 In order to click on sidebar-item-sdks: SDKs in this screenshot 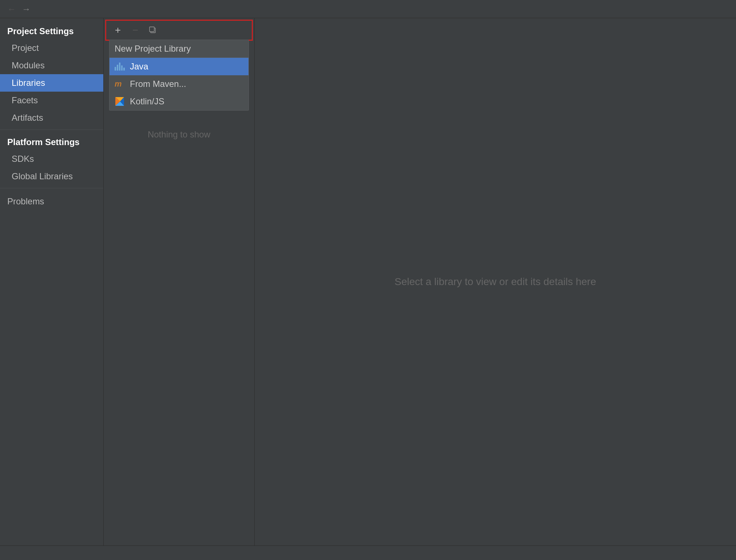, I will do `click(52, 159)`.